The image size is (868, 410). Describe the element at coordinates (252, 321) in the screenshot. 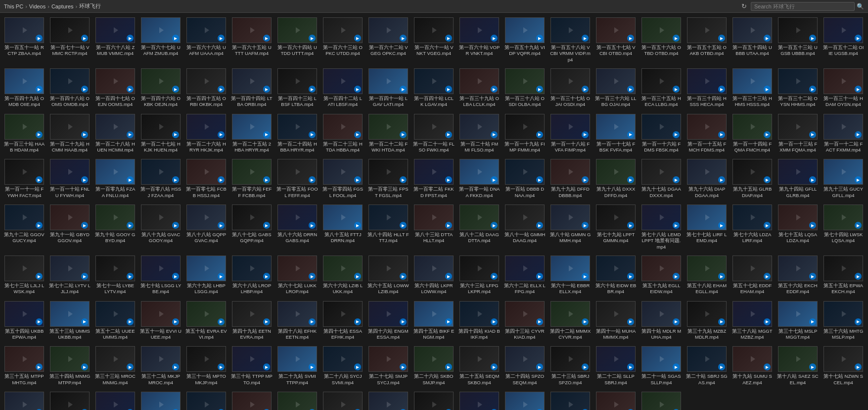

I see `list-item: ▶ 第四十九站 EETN EVRA.mp4` at that location.